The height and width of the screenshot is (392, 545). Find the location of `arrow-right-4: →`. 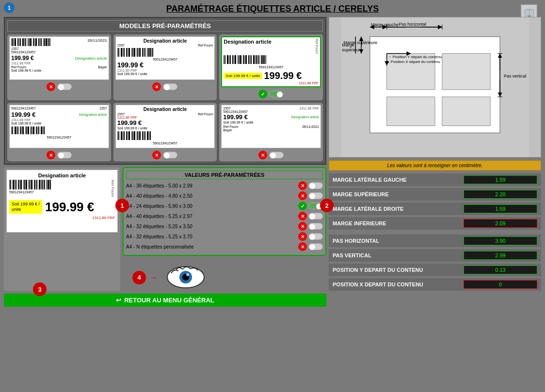

arrow-right-4: → is located at coordinates (154, 278).